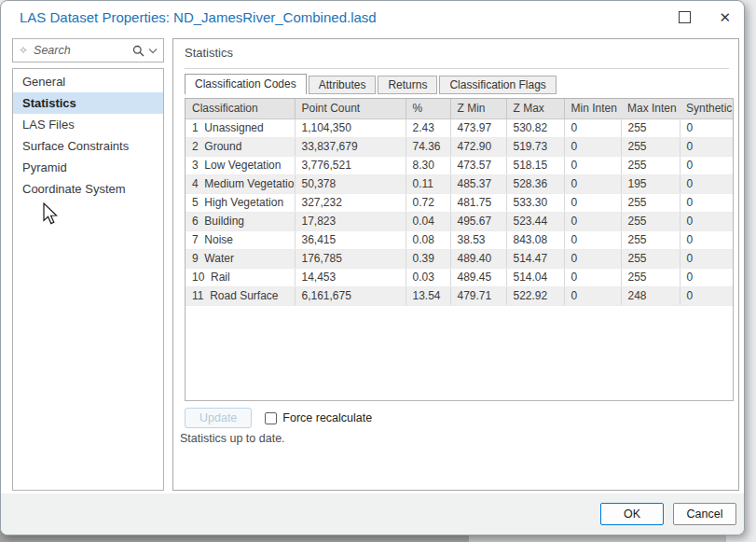 Image resolution: width=756 pixels, height=542 pixels. Describe the element at coordinates (246, 84) in the screenshot. I see `tab-classification-codes: Classification Codes` at that location.